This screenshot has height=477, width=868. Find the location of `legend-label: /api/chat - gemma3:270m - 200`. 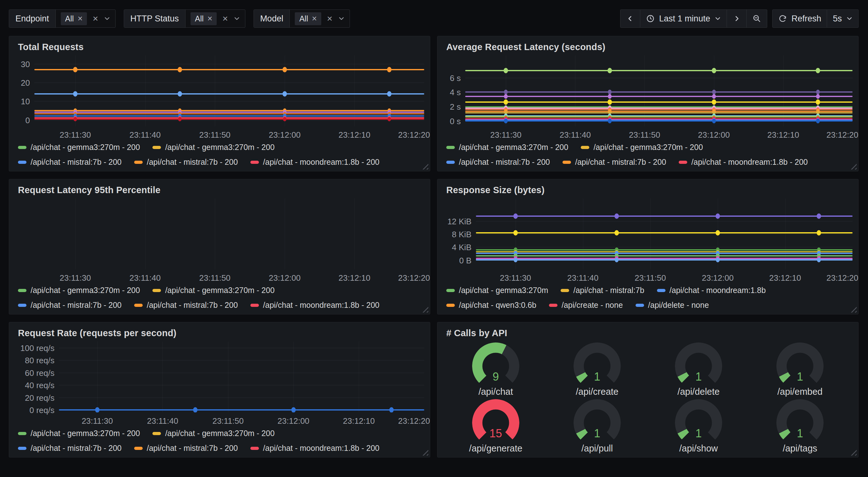

legend-label: /api/chat - gemma3:270m - 200 is located at coordinates (220, 147).